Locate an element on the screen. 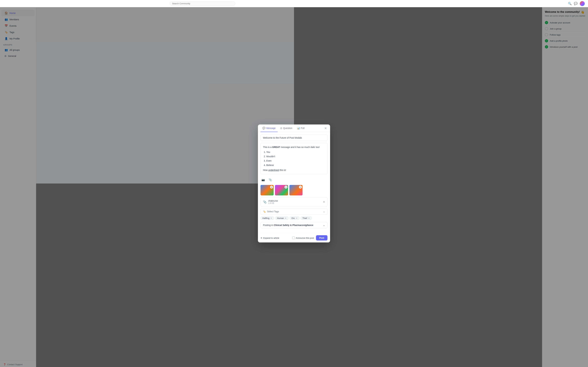 This screenshot has height=367, width=588. content-line-1: This is a GREAT message and it has so mu… is located at coordinates (278, 147).